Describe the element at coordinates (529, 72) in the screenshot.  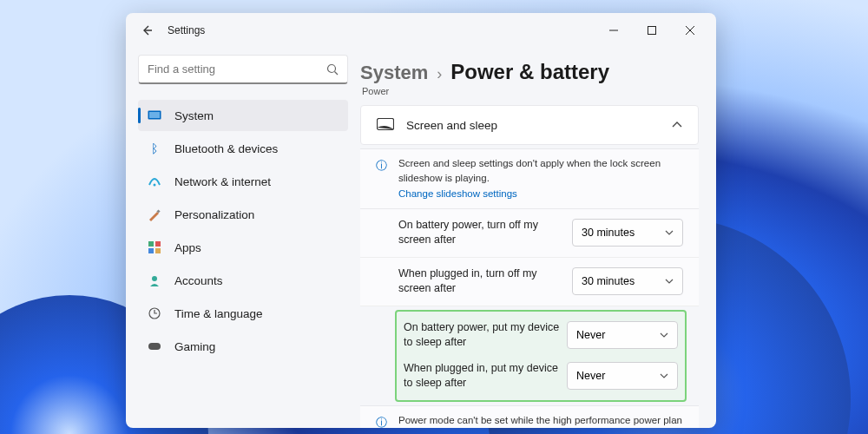
I see `breadcrumb-current: Power & battery` at that location.